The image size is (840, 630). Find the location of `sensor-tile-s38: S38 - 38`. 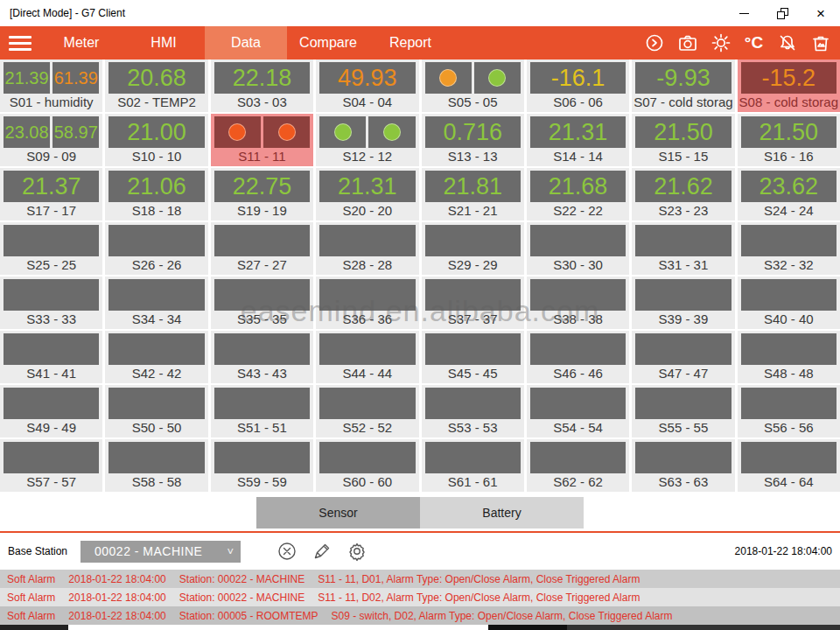

sensor-tile-s38: S38 - 38 is located at coordinates (578, 303).